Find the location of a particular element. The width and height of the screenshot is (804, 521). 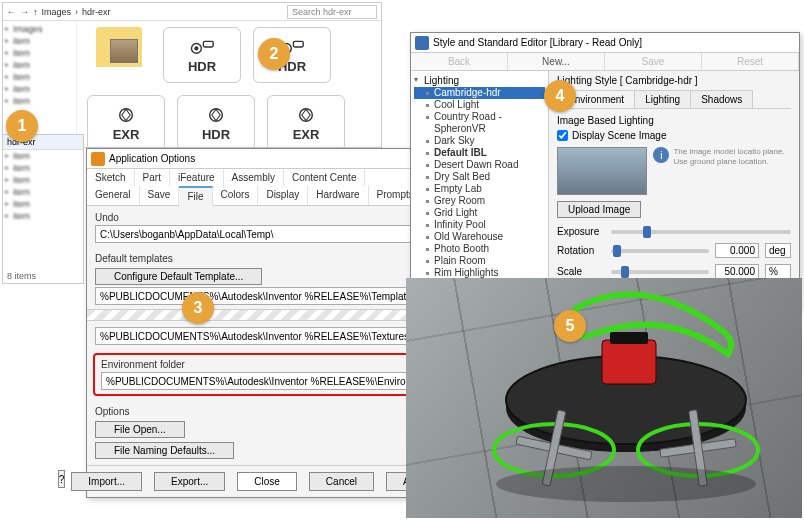

ibl-group-label: Image Based Lighting is located at coordinates (674, 120).